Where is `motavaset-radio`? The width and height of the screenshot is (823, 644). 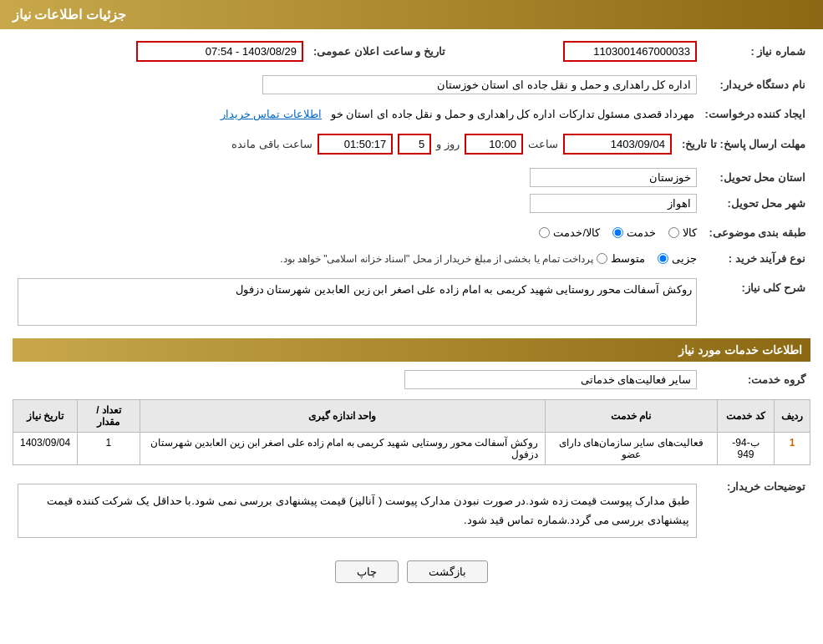 motavaset-radio is located at coordinates (602, 259).